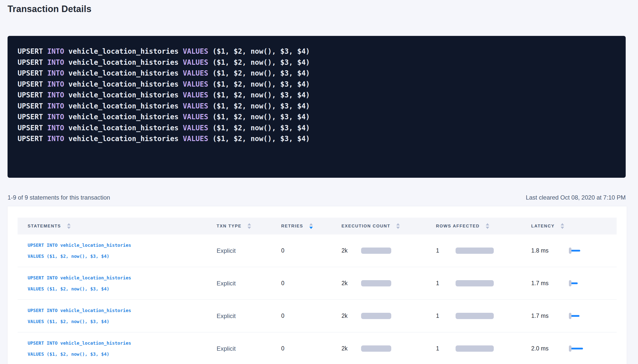 The width and height of the screenshot is (638, 364). I want to click on column-label: EXECUTION COUNT, so click(366, 226).